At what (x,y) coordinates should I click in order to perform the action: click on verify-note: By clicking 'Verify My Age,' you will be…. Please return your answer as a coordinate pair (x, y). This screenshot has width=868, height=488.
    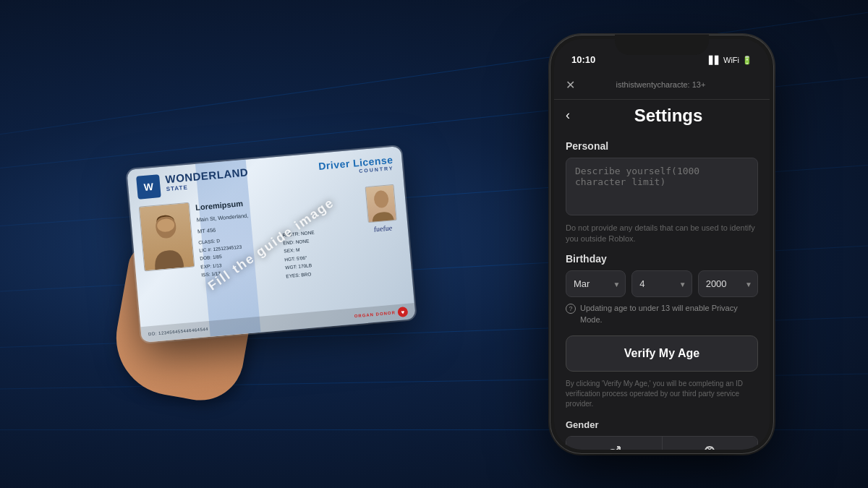
    Looking at the image, I should click on (662, 394).